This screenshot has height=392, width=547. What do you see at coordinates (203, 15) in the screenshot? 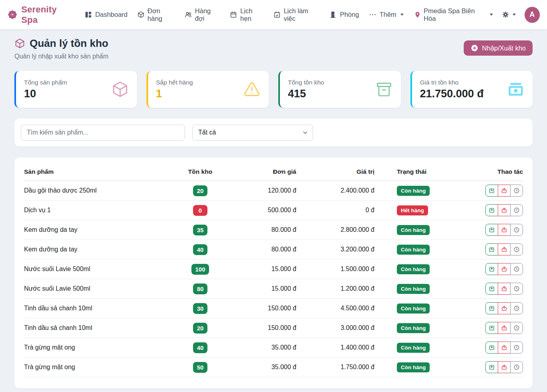
I see `nav-item-queue: Hàng đợi` at bounding box center [203, 15].